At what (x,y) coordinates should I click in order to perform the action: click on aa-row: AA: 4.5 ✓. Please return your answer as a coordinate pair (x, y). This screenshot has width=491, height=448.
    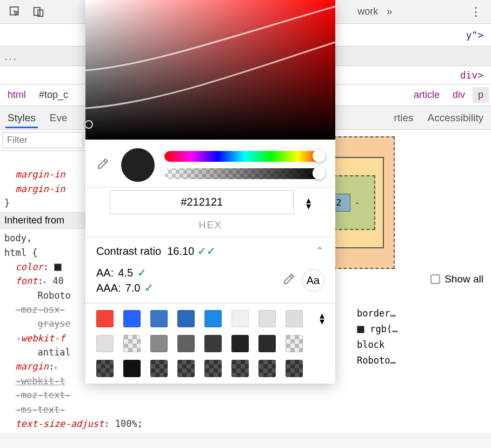
    Looking at the image, I should click on (189, 273).